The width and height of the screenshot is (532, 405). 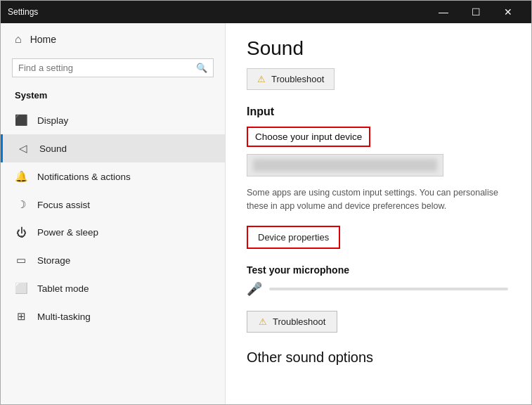 I want to click on sidebar-item-label: Sound, so click(x=53, y=149).